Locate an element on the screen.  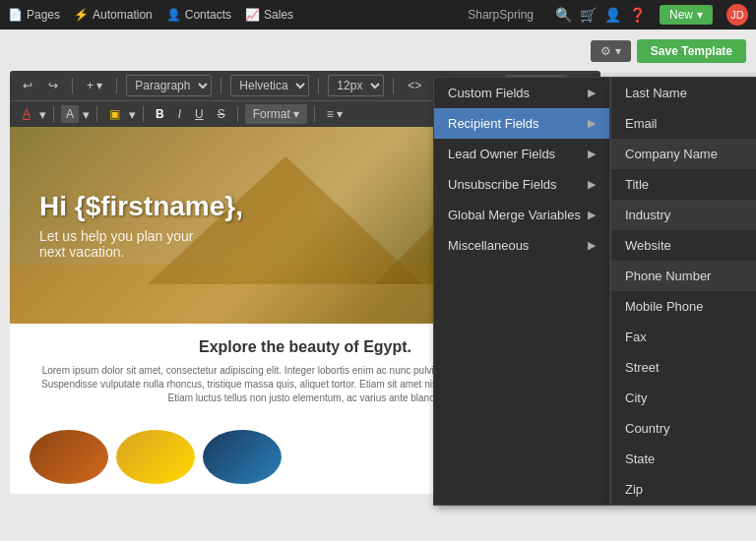
submenu-fax: Fax is located at coordinates (683, 336).